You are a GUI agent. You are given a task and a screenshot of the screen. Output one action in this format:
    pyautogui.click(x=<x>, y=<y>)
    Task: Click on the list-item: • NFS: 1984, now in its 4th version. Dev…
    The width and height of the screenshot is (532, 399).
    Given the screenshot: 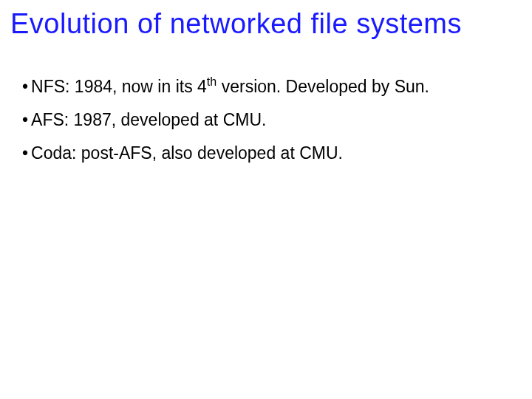 What is the action you would take?
    pyautogui.click(x=272, y=87)
    